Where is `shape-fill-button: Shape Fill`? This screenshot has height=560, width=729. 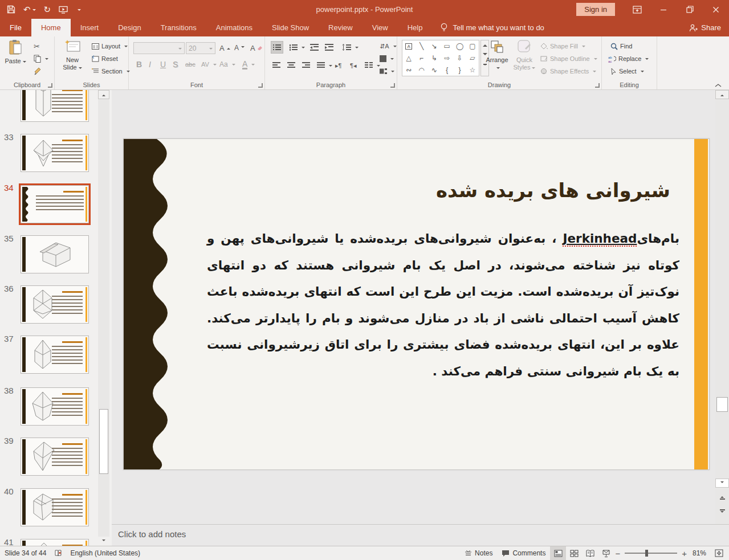 shape-fill-button: Shape Fill is located at coordinates (563, 46).